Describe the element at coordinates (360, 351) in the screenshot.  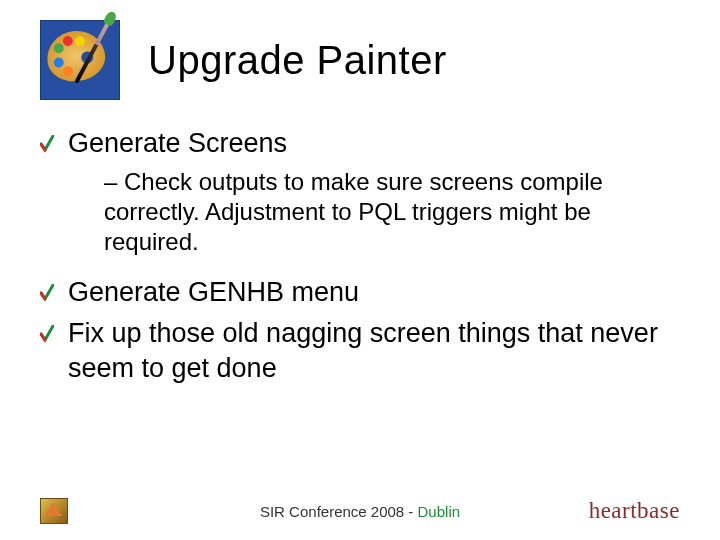
I see `bullet-item: Fix up those old nagging screen things t…` at that location.